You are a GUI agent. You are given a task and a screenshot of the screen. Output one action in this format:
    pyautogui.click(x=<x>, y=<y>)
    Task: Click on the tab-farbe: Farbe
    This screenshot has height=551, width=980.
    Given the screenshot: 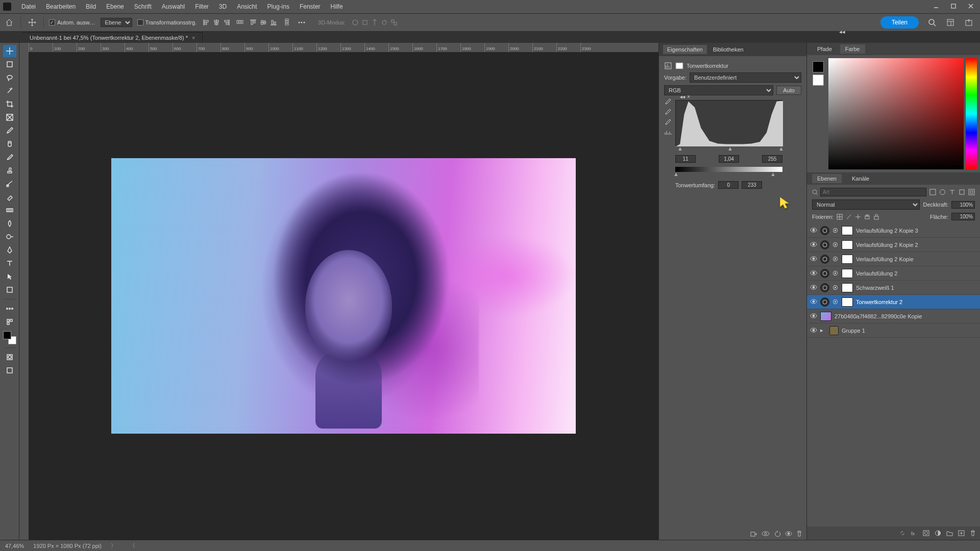 What is the action you would take?
    pyautogui.click(x=852, y=49)
    